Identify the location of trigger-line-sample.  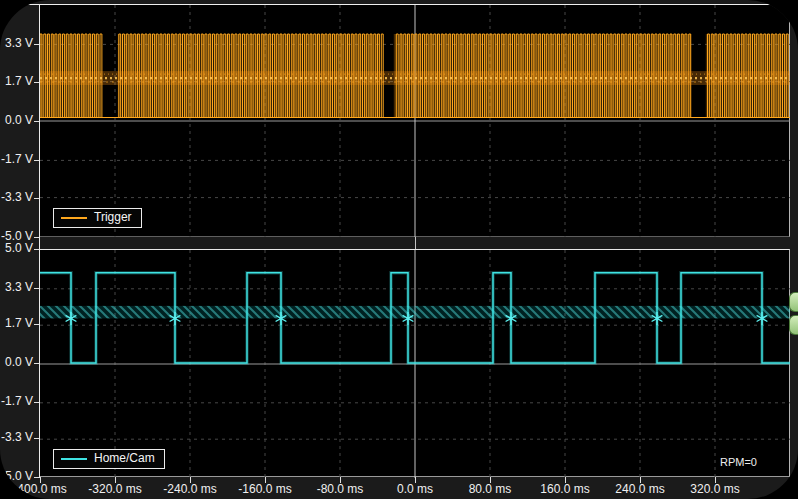
(74, 218).